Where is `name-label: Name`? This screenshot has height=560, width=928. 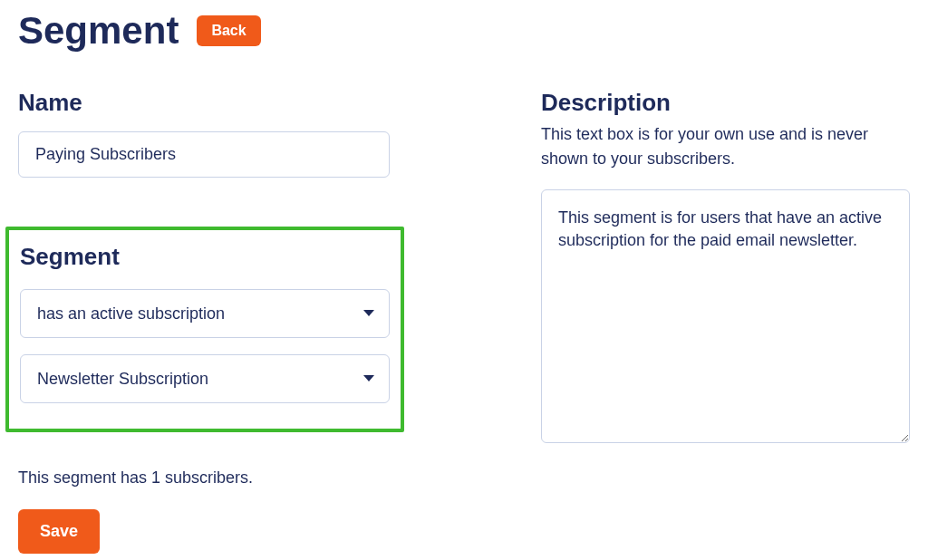
name-label: Name is located at coordinates (212, 103).